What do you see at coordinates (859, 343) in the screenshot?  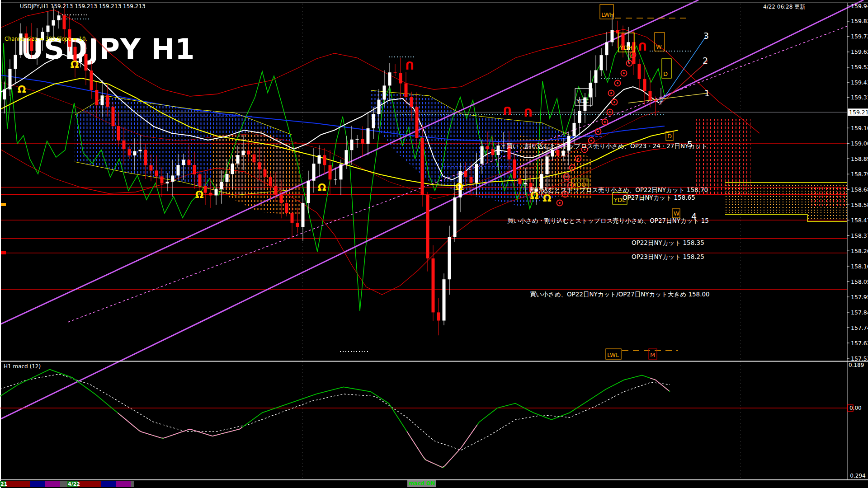 I see `price-tick-label: 157.635` at bounding box center [859, 343].